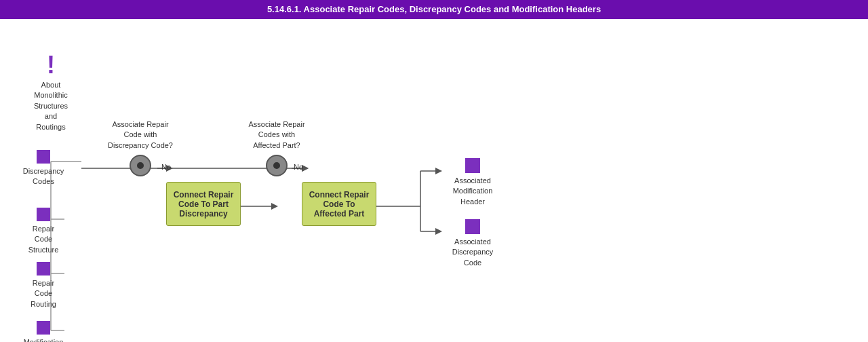  I want to click on no-label-2: No, so click(298, 167).